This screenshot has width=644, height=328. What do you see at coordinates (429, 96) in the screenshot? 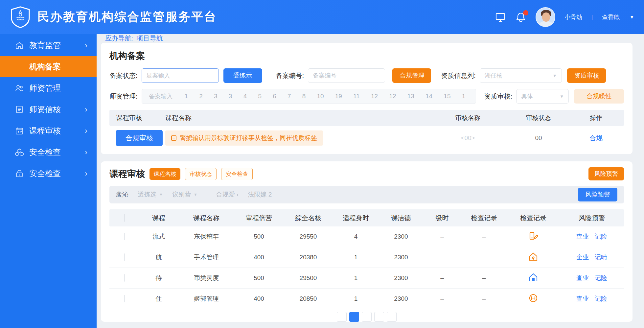
I see `number-item: 14` at bounding box center [429, 96].